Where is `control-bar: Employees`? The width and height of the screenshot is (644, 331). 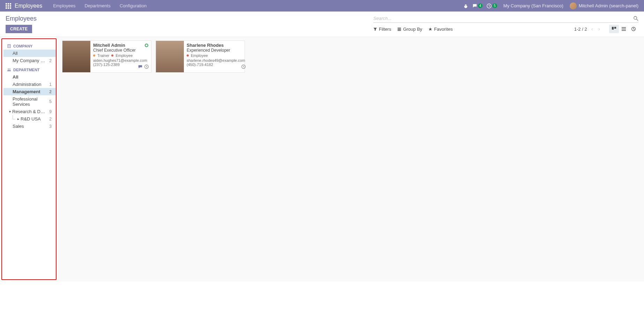 control-bar: Employees is located at coordinates (322, 17).